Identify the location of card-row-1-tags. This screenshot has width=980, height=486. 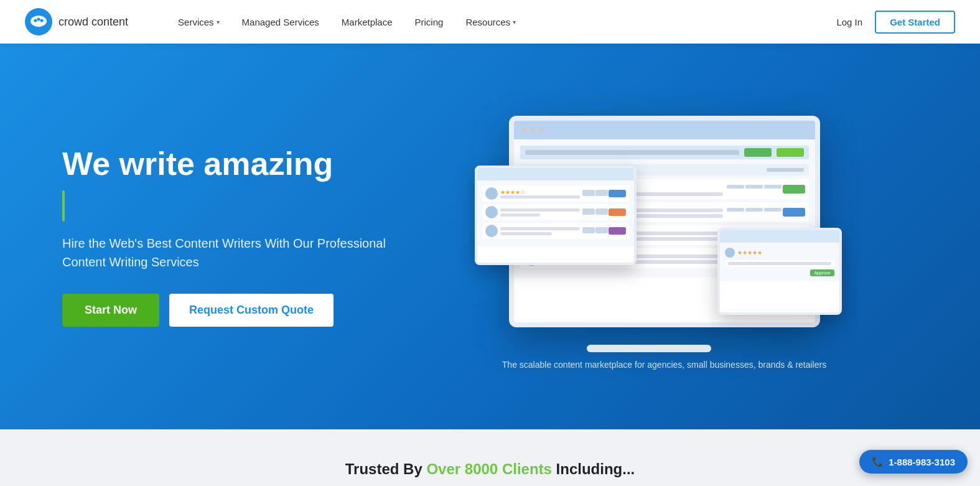
(604, 194).